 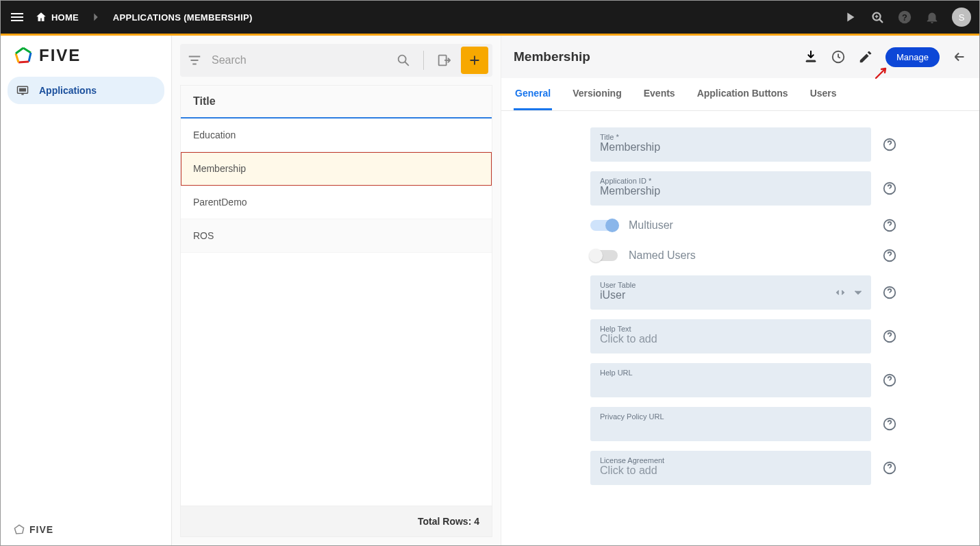 What do you see at coordinates (403, 60) in the screenshot?
I see `search-icon` at bounding box center [403, 60].